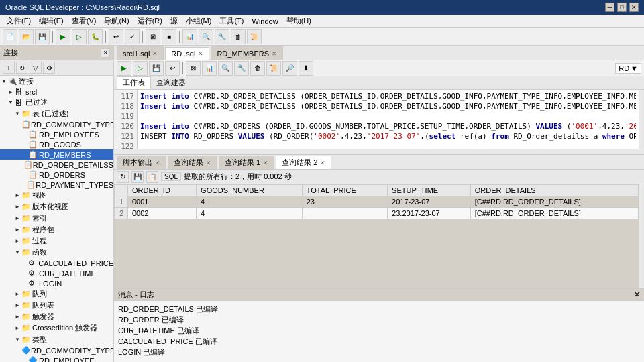 The height and width of the screenshot is (362, 644). I want to click on results-tab-查询结果-2: 查询结果 2✕, so click(303, 162).